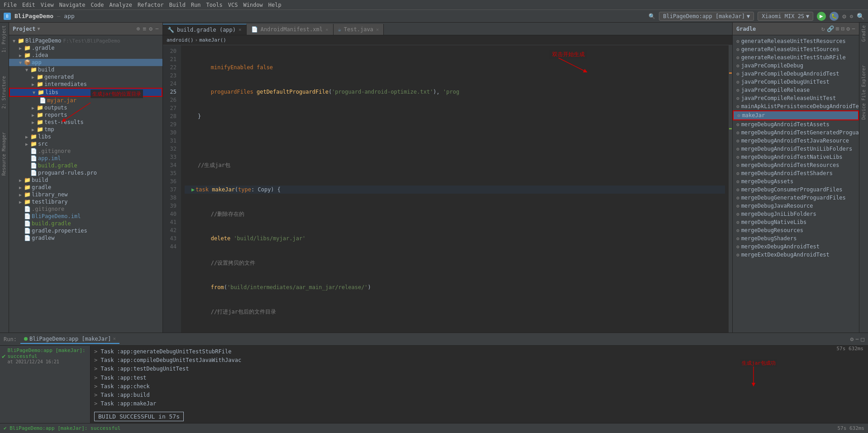 The image size is (868, 433). I want to click on tree-item-root-iml: 📄 BliPageDemo.iml, so click(86, 216).